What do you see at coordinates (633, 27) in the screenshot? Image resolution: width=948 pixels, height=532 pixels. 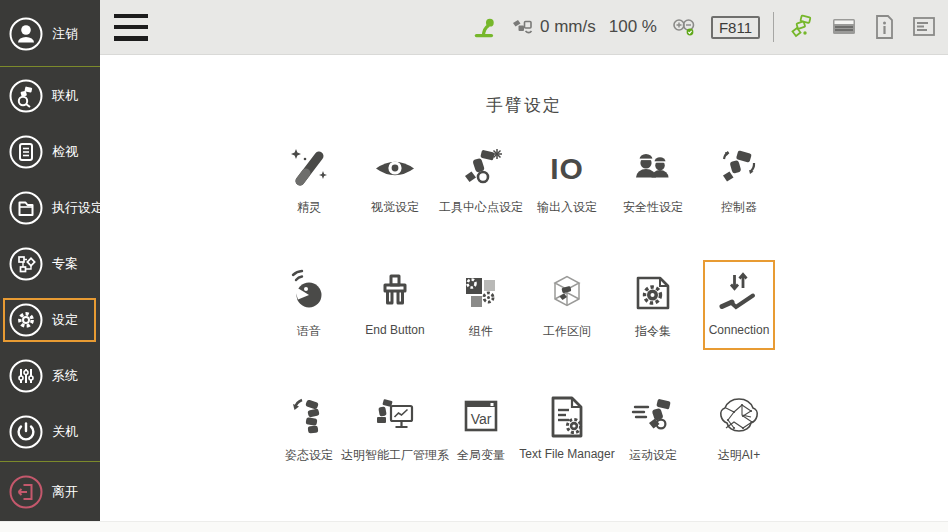 I see `speed-percent: 100 %` at bounding box center [633, 27].